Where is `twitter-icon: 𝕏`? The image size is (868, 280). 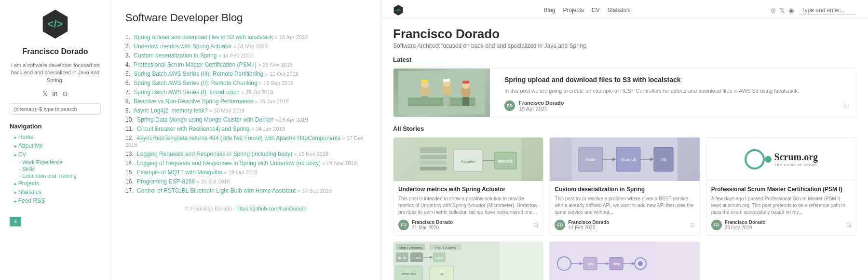
twitter-icon: 𝕏 is located at coordinates (45, 94).